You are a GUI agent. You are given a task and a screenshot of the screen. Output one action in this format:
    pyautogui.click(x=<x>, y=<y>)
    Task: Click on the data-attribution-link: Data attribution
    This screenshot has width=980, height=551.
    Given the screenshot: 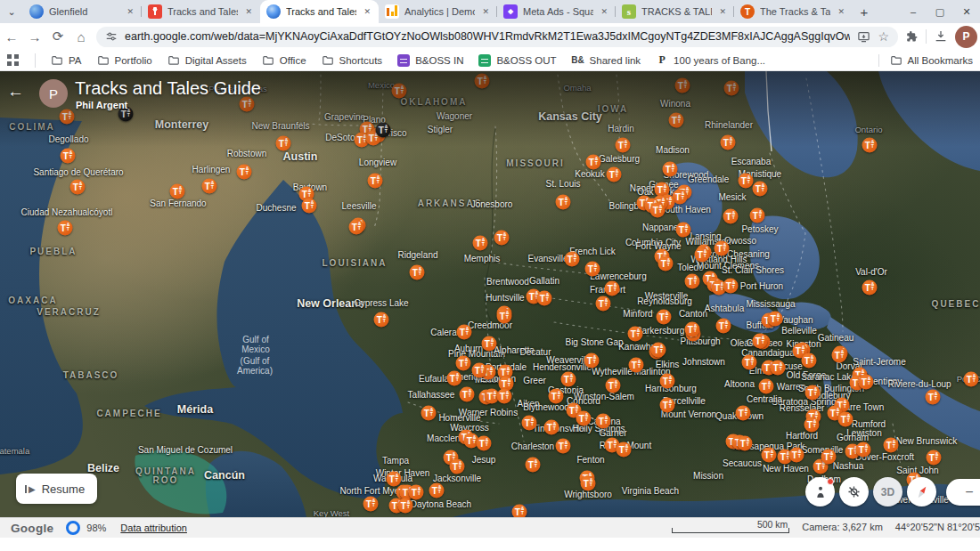 What is the action you would take?
    pyautogui.click(x=153, y=528)
    